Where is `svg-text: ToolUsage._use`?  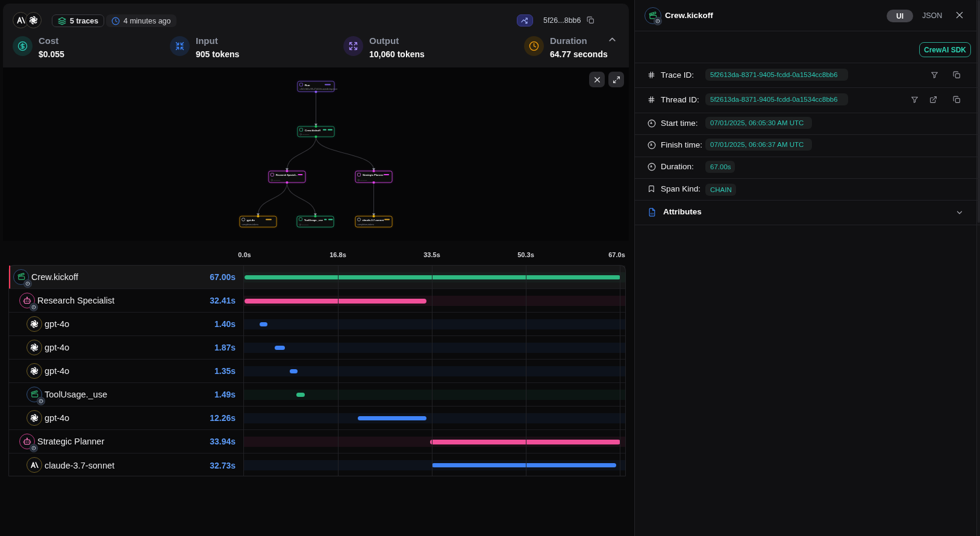
svg-text: ToolUsage._use is located at coordinates (314, 220).